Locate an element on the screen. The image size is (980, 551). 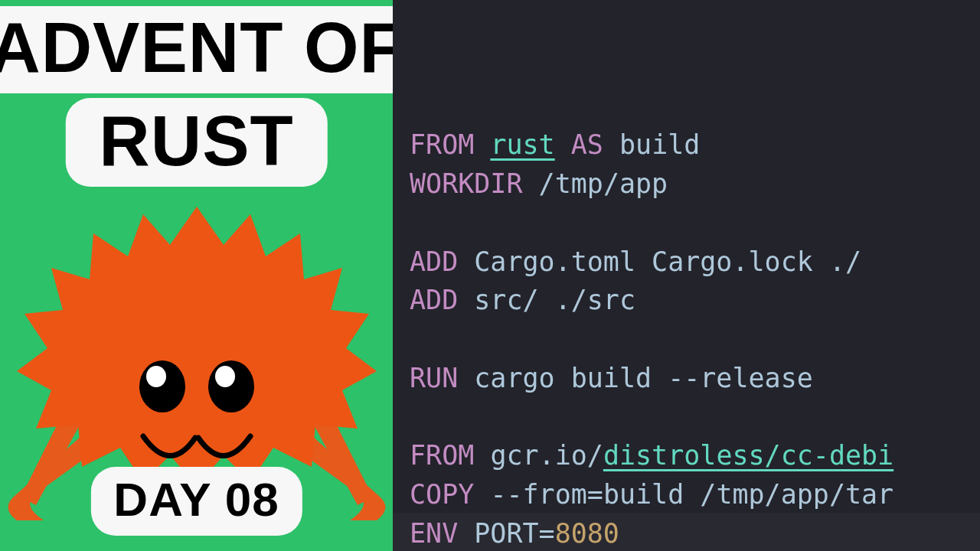
kw-copy: COPY is located at coordinates (442, 494).